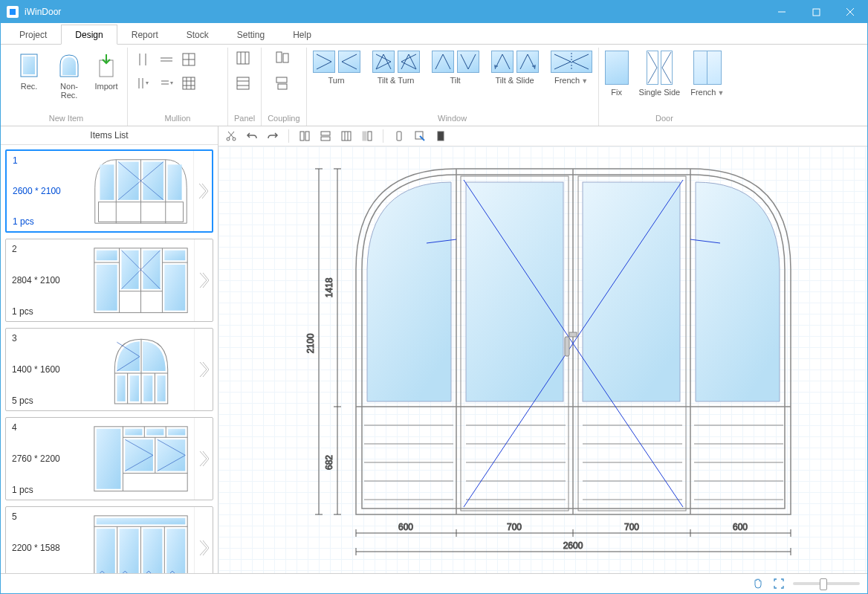 This screenshot has width=868, height=594. What do you see at coordinates (47, 249) in the screenshot?
I see `item-number: 2` at bounding box center [47, 249].